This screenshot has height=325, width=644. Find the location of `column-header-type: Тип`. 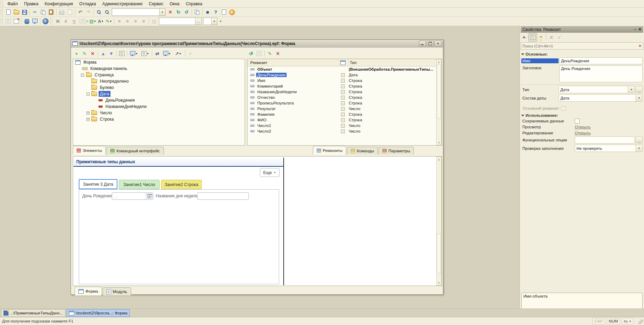

column-header-type: Тип is located at coordinates (353, 63).